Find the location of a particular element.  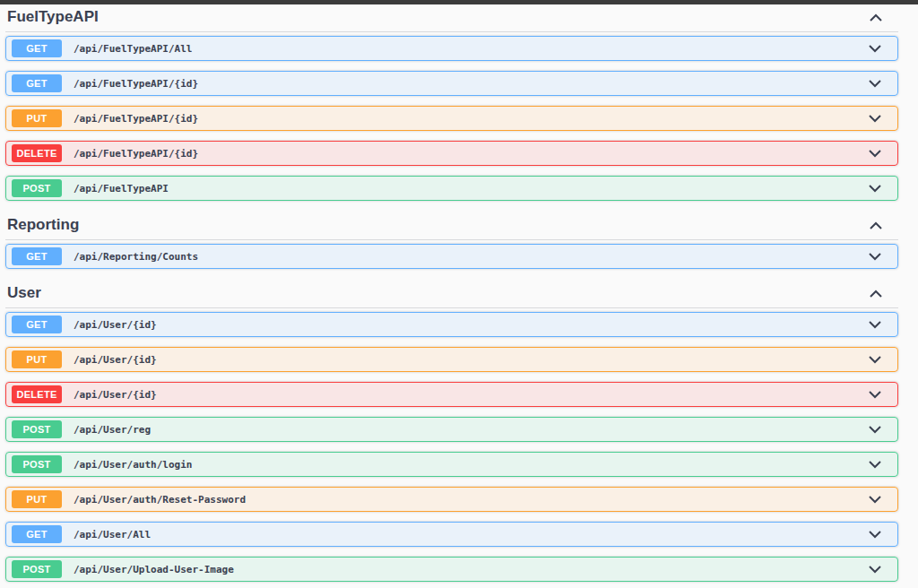

tag-section-header: Reporting is located at coordinates (452, 226).